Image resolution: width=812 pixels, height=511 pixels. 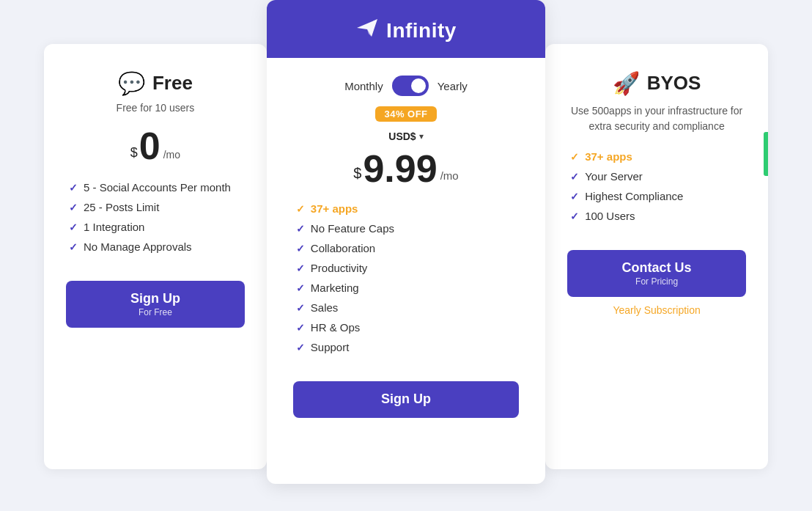 I want to click on contact-us-sub: For Pricing, so click(x=657, y=282).